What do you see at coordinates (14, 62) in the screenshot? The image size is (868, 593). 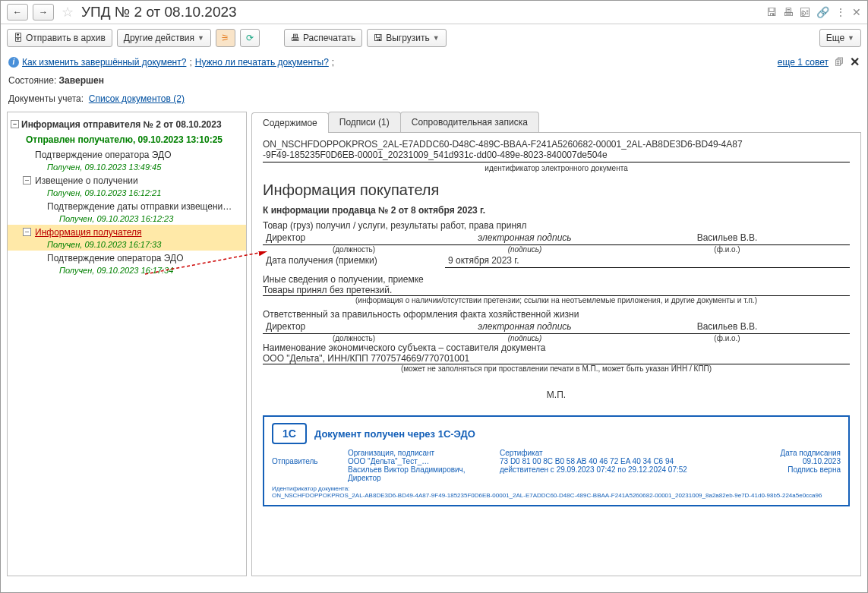 I see `info-icon: i` at bounding box center [14, 62].